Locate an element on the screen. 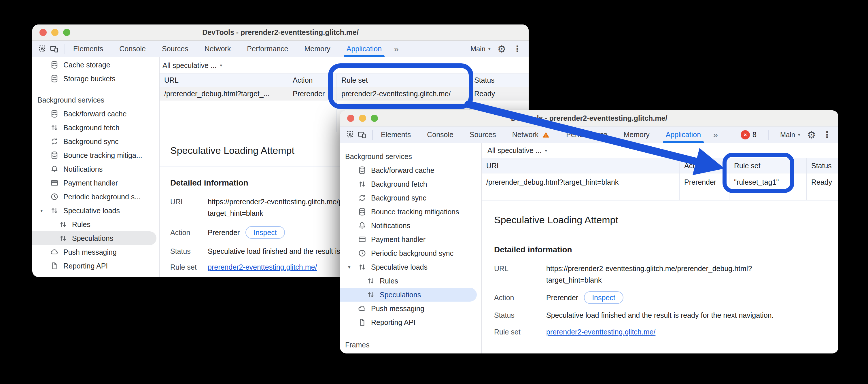 The width and height of the screenshot is (868, 384). devtools-toolbar-back: Elements Console Sources Network Perform… is located at coordinates (280, 49).